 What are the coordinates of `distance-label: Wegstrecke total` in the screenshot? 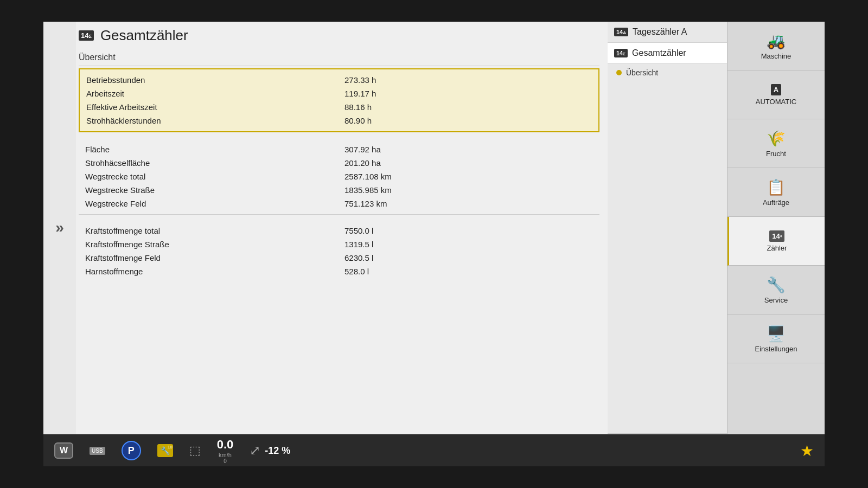 It's located at (209, 177).